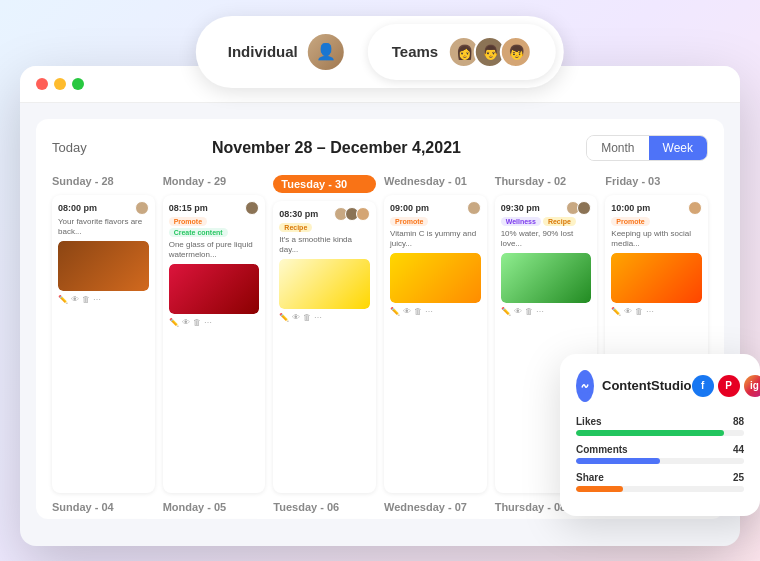  What do you see at coordinates (60, 84) in the screenshot?
I see `minimize-dot` at bounding box center [60, 84].